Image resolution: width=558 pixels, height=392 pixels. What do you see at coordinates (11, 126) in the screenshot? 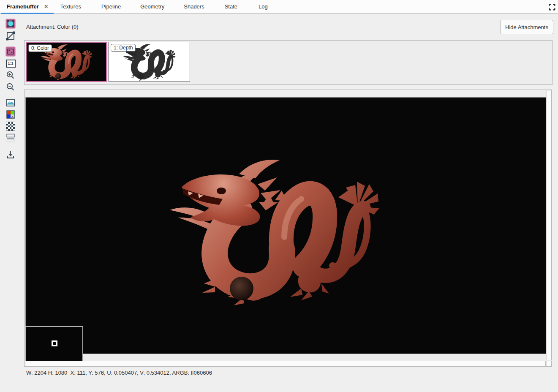
I see `checkerboard-icon` at bounding box center [11, 126].